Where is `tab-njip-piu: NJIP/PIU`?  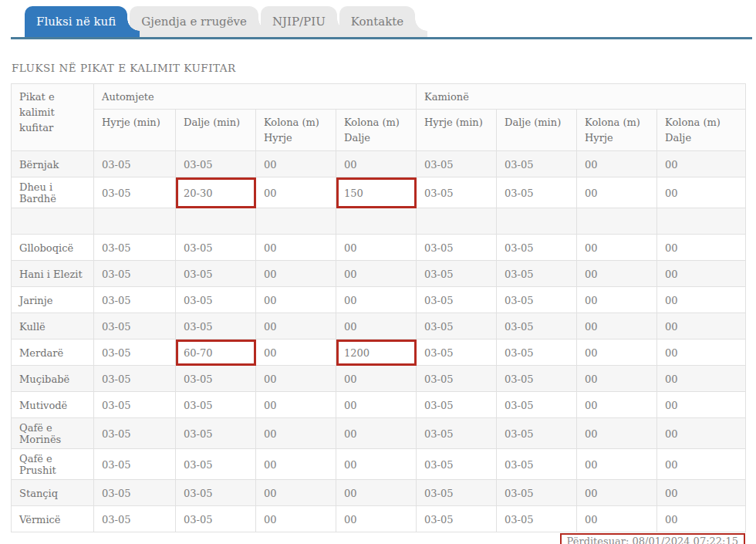
tab-njip-piu: NJIP/PIU is located at coordinates (299, 22).